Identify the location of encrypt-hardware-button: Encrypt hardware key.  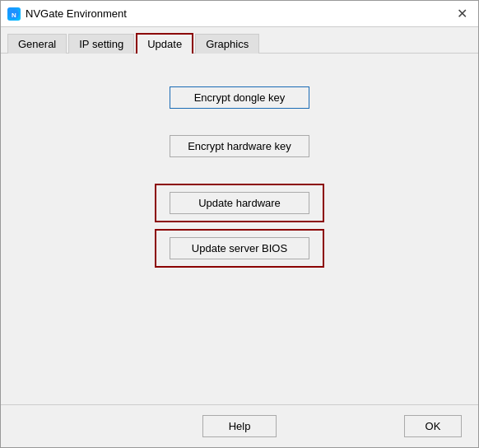
(240, 147).